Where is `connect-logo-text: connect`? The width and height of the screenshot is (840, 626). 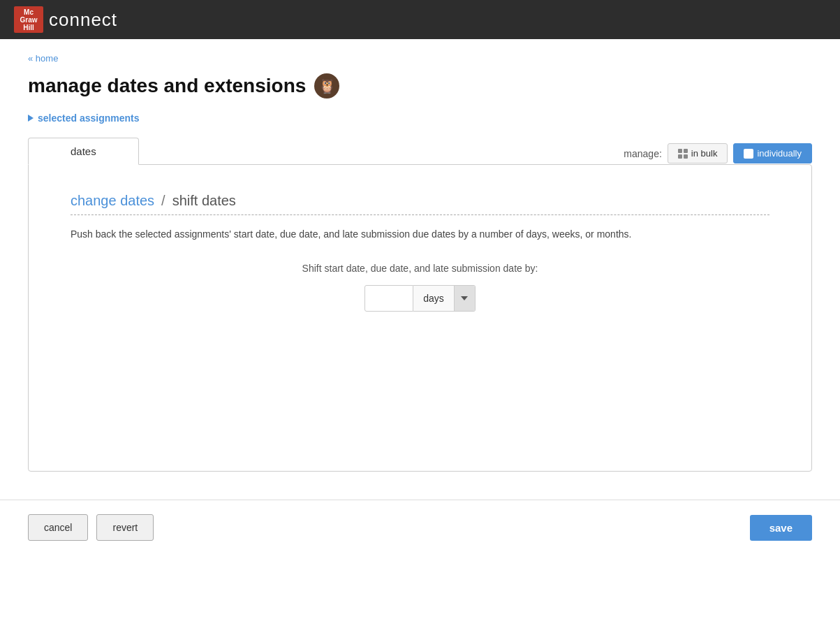
connect-logo-text: connect is located at coordinates (83, 20).